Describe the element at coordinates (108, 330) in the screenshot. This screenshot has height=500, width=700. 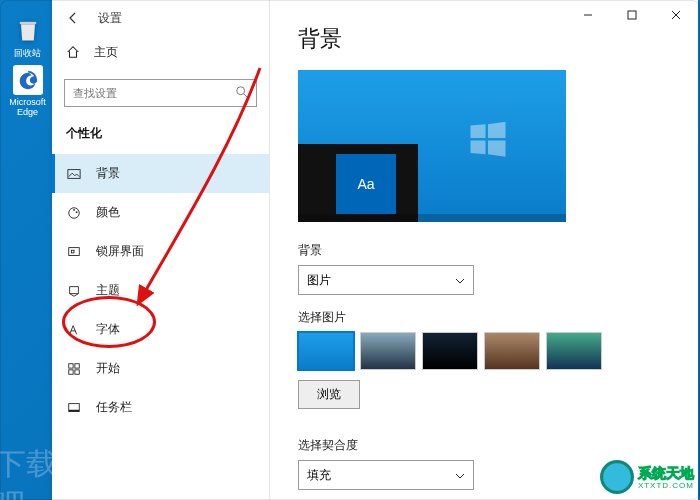
I see `sidebar-item-label: 字体` at that location.